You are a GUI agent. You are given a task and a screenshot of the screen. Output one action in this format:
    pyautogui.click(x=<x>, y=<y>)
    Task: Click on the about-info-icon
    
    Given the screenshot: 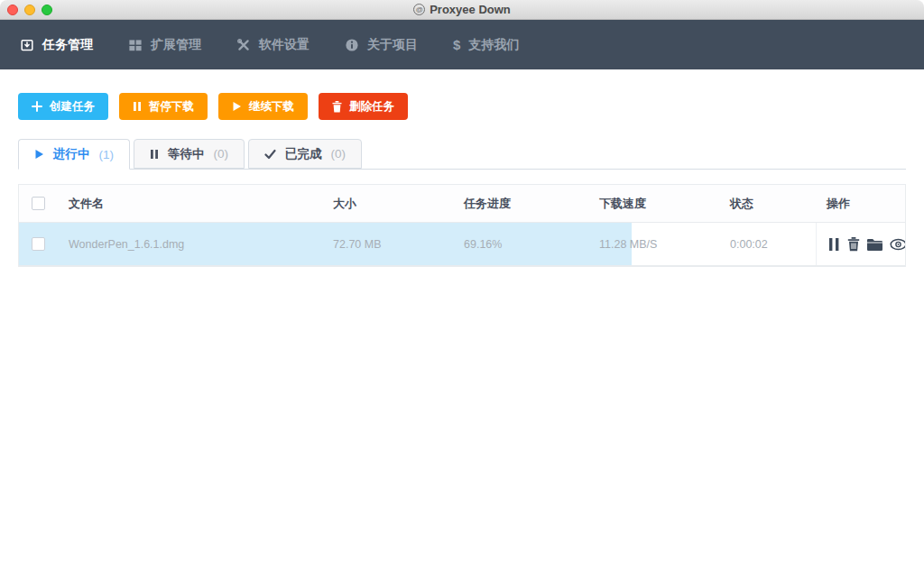 What is the action you would take?
    pyautogui.click(x=352, y=45)
    